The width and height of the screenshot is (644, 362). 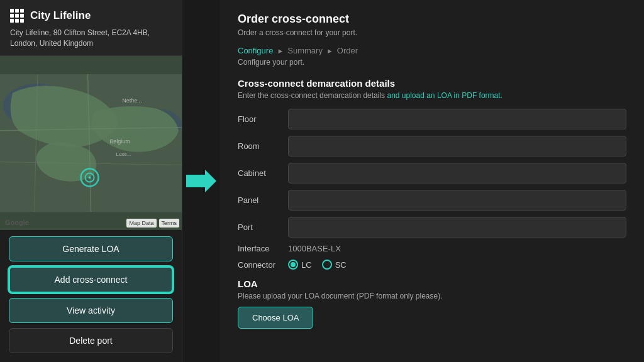 What do you see at coordinates (141, 223) in the screenshot?
I see `map-data-badge: Map Data` at bounding box center [141, 223].